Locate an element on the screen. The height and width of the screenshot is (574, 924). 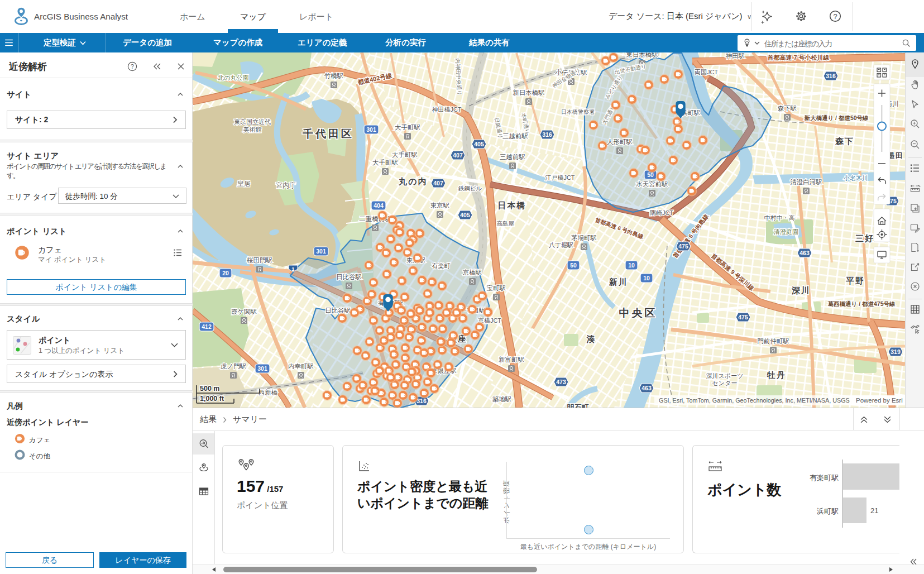
svg-text: 高島屋 is located at coordinates (505, 223).